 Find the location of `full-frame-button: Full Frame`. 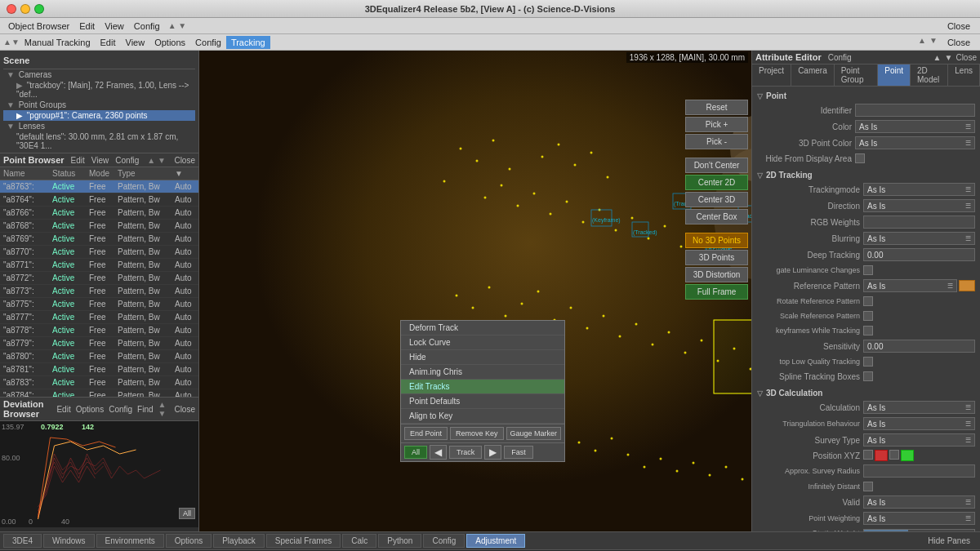

full-frame-button: Full Frame is located at coordinates (717, 292).